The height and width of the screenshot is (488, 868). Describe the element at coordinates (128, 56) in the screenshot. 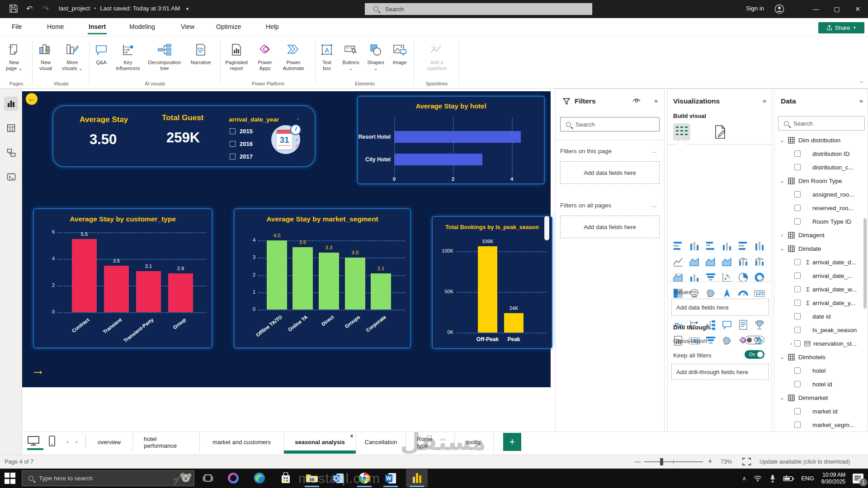

I see `key-influencers-button: Keyinfluencers` at that location.